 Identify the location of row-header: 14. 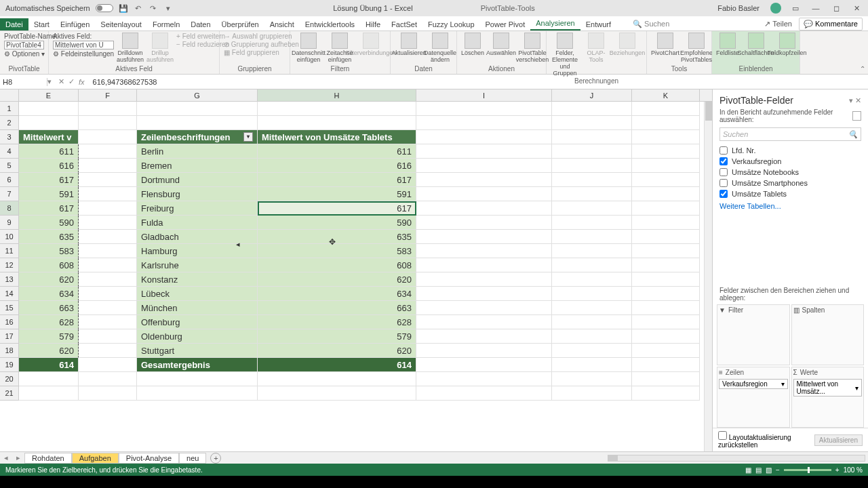
(9, 294).